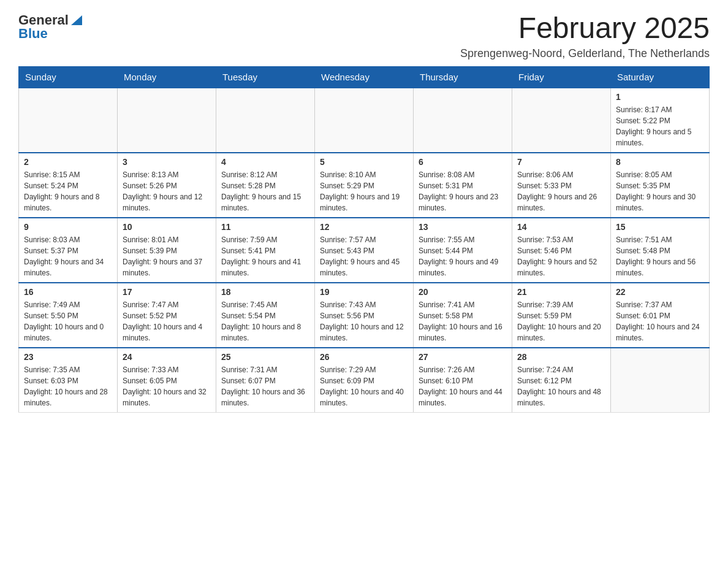  I want to click on calendar-header-row: SundayMondayTuesdayWednesdayThursdayFrid…, so click(364, 77).